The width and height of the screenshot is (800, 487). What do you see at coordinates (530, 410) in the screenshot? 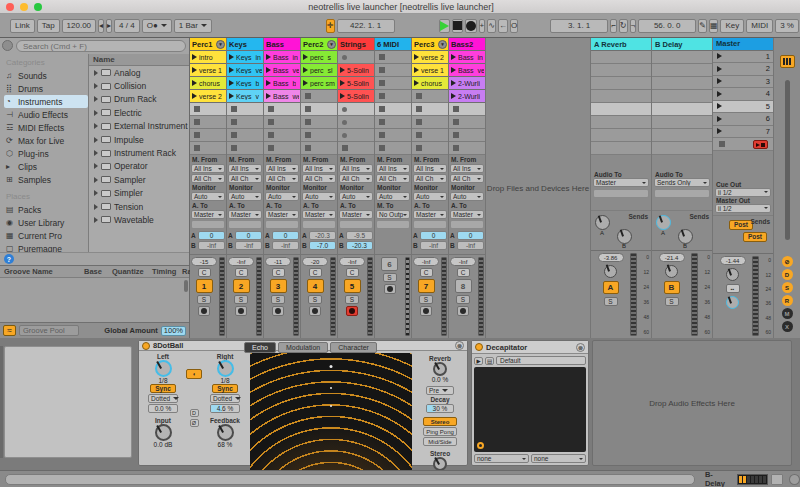
I see `plugin-display` at bounding box center [530, 410].